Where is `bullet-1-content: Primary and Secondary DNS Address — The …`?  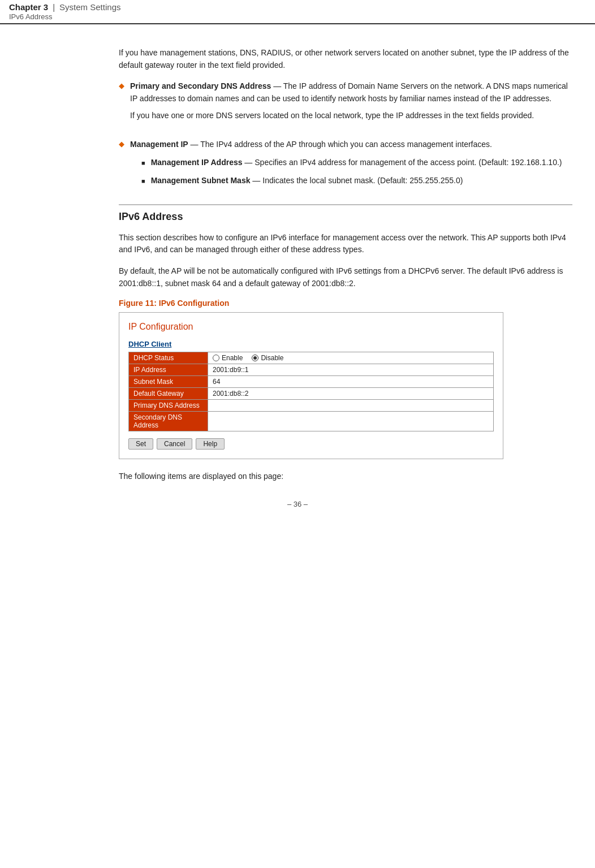
bullet-1-content: Primary and Secondary DNS Address — The … is located at coordinates (351, 105).